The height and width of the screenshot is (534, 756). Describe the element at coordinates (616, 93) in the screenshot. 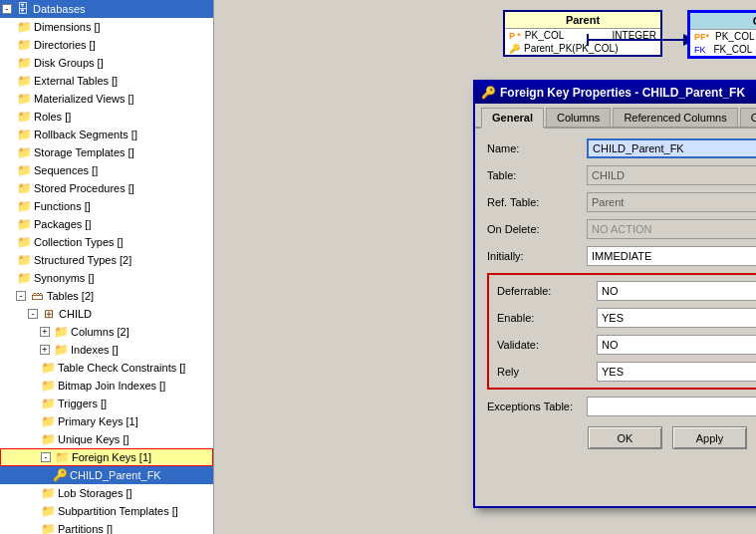

I see `modal-titlebar: 🔑 Foreign Key Properties - CHILD_Parent_…` at that location.